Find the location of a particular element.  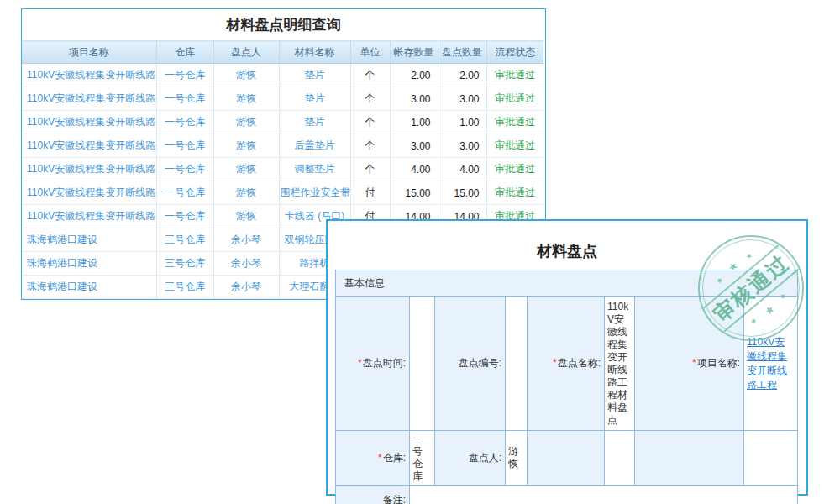

table-row: 110kV安徽线程集变开断线路工程一号仓库游恢垫片个1.001.00审批通过 is located at coordinates (282, 123).